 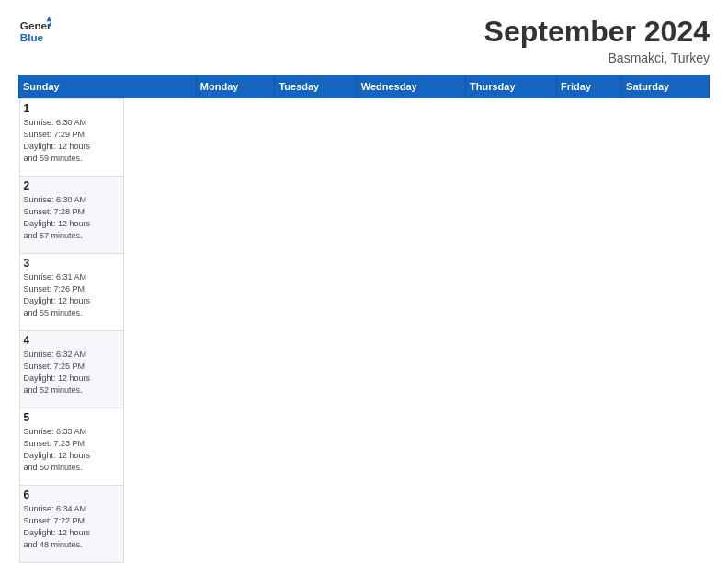 I want to click on col-thursday: Thursday, so click(x=511, y=86).